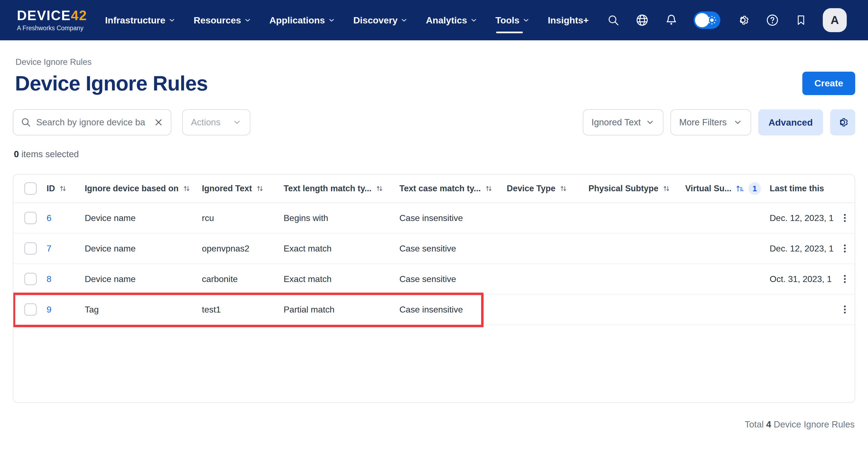 This screenshot has height=455, width=868. I want to click on menu-item-discovery: Discovery, so click(381, 20).